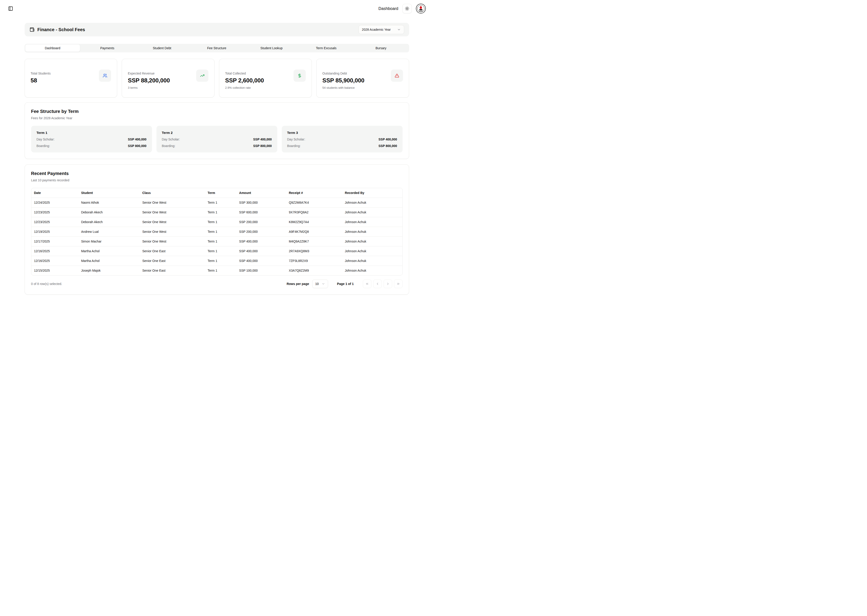 The image size is (867, 616). I want to click on cell-receipt: A9F4K7M2Q8, so click(314, 231).